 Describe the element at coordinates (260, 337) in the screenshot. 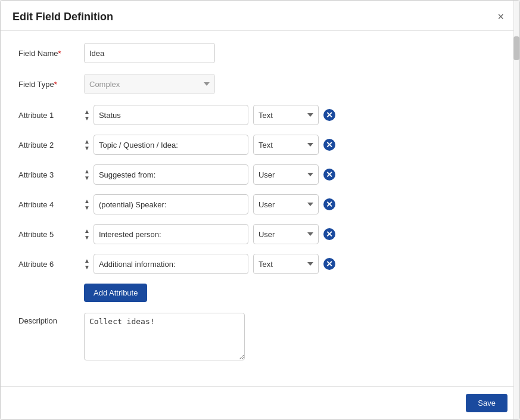

I see `description-row: Description Collect ideas!` at that location.